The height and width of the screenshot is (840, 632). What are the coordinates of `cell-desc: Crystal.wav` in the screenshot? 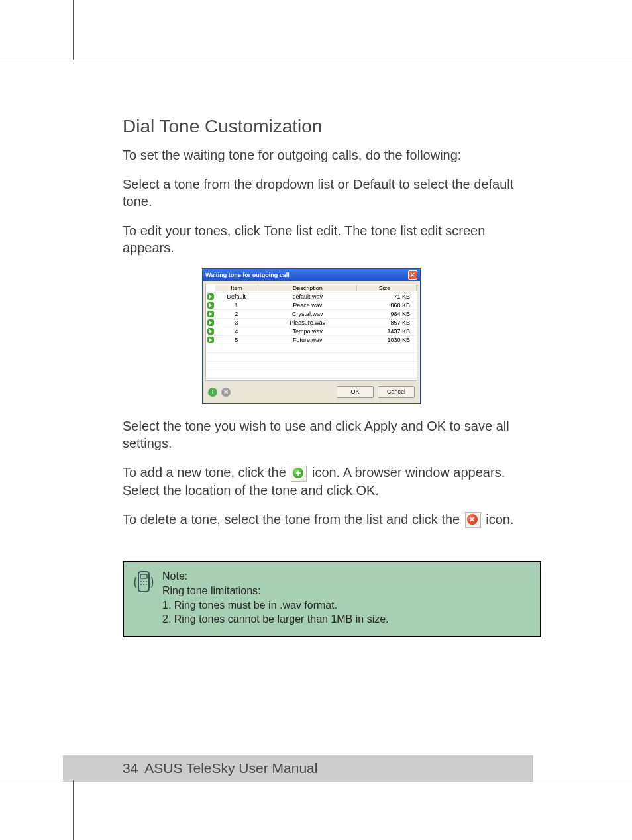 It's located at (307, 314).